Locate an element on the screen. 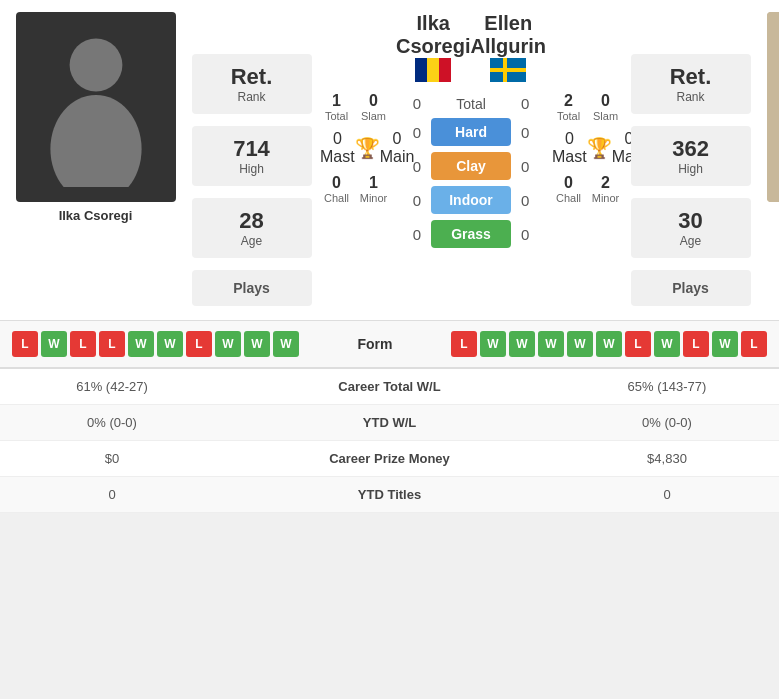 The image size is (779, 699). indoor-row: 0 Indoor 0 is located at coordinates (471, 200).